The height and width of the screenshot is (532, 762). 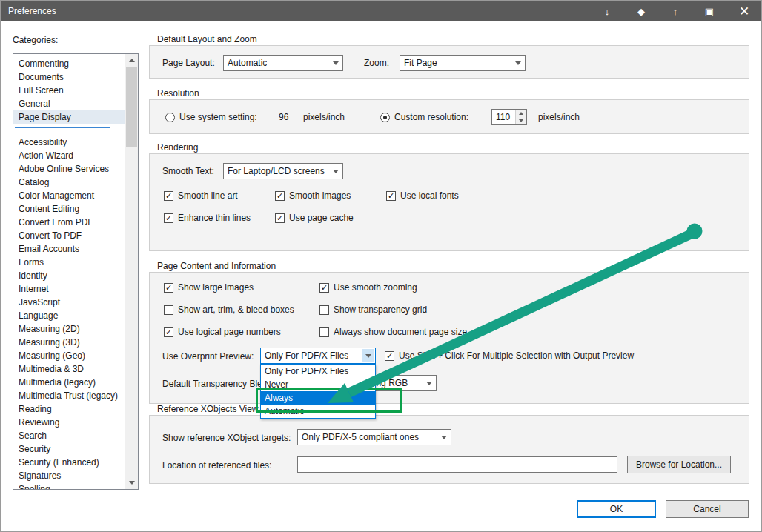 What do you see at coordinates (230, 332) in the screenshot?
I see `checkbox-label: Use logical page numbers` at bounding box center [230, 332].